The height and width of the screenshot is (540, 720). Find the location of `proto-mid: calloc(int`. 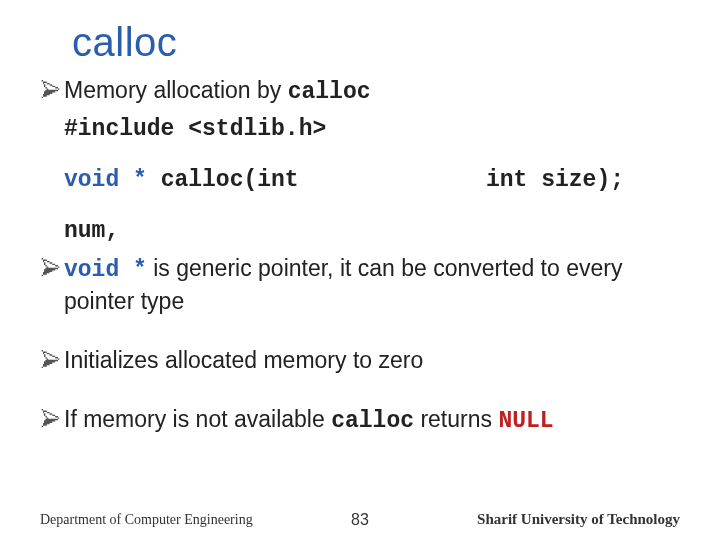

proto-mid: calloc(int is located at coordinates (223, 180).